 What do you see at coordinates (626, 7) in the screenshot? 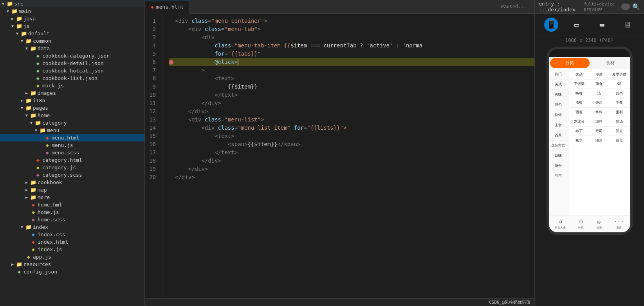
I see `multi-device-toggle` at bounding box center [626, 7].